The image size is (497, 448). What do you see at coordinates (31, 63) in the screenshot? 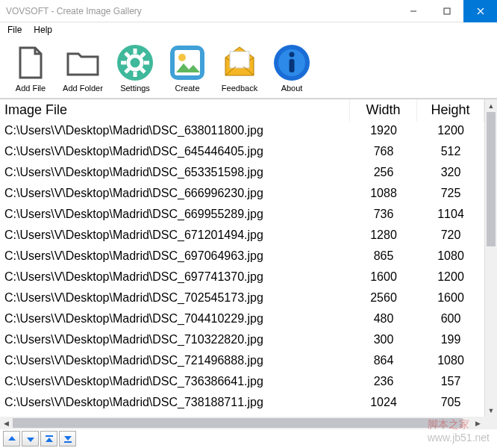
I see `file-icon` at bounding box center [31, 63].